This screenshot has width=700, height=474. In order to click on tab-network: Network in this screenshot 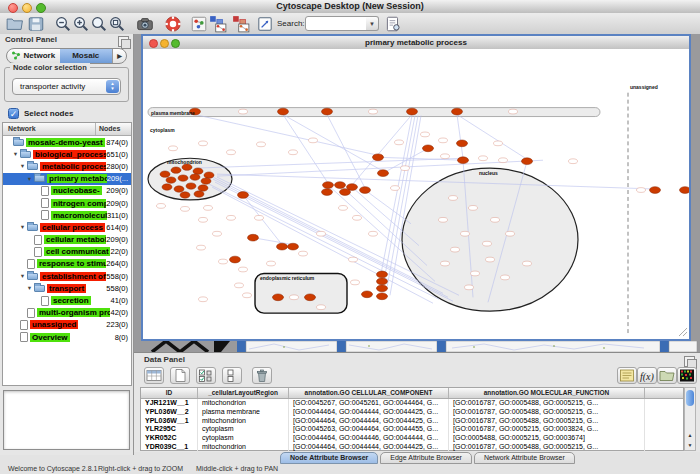, I will do `click(34, 56)`.